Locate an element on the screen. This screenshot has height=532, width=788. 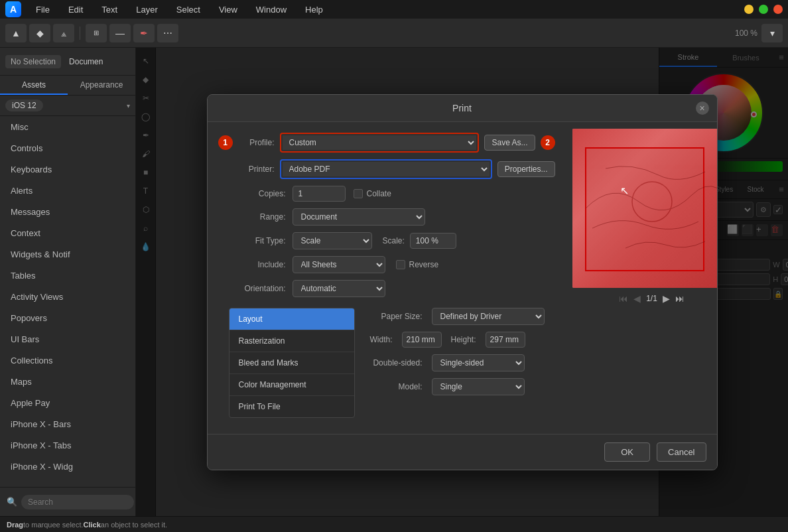
scale-input is located at coordinates (433, 241).